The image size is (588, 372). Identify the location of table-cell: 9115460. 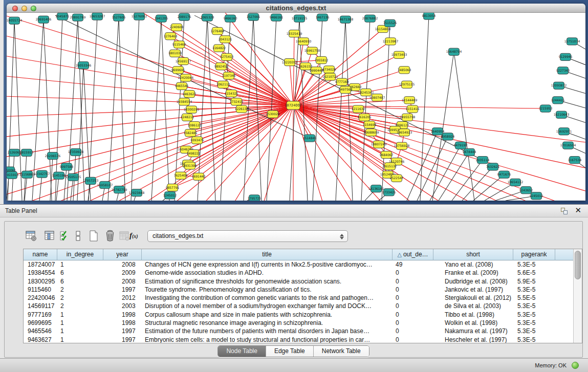
(40, 290).